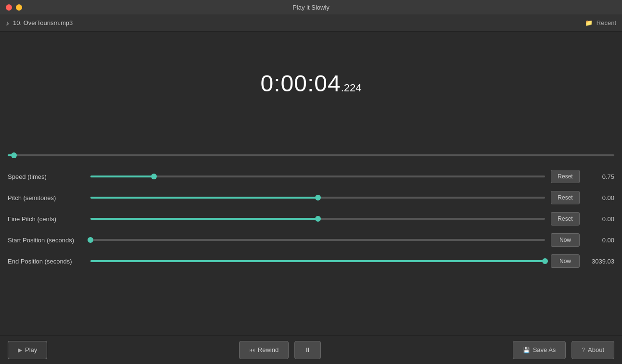 The image size is (622, 364). Describe the element at coordinates (311, 240) in the screenshot. I see `control-row-3: Start Position (seconds)Now0.00` at that location.